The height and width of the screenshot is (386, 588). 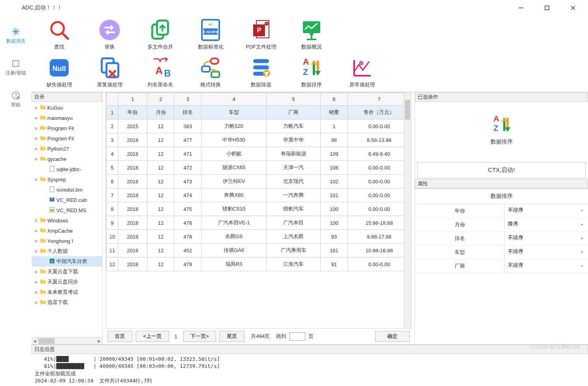 I want to click on cell: 车型, so click(x=233, y=113).